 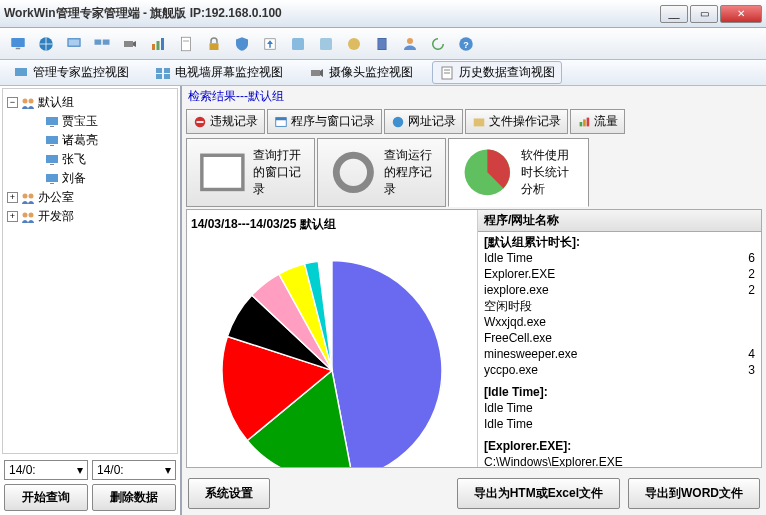 I want to click on export-icon, so click(x=270, y=44).